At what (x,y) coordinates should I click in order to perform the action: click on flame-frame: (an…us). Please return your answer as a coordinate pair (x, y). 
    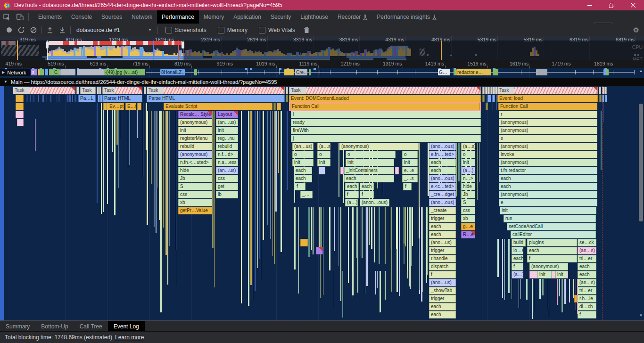
    Looking at the image, I should click on (227, 122).